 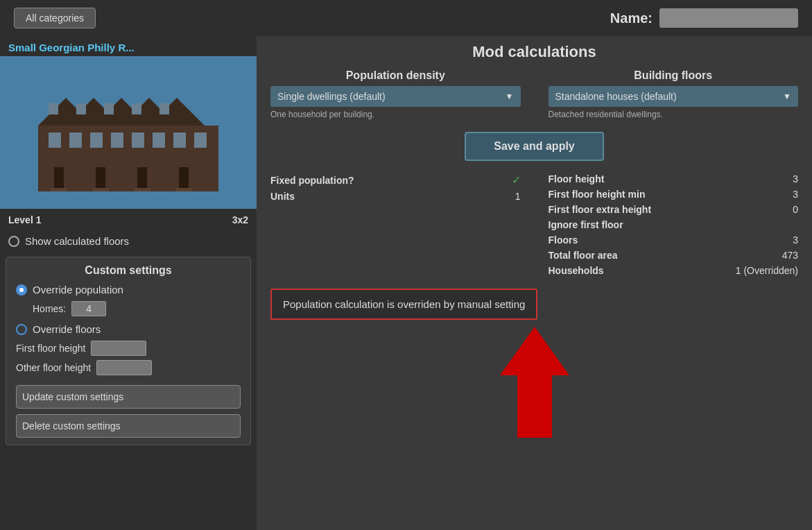 What do you see at coordinates (128, 348) in the screenshot?
I see `first-floor-height-row: First floor height` at bounding box center [128, 348].